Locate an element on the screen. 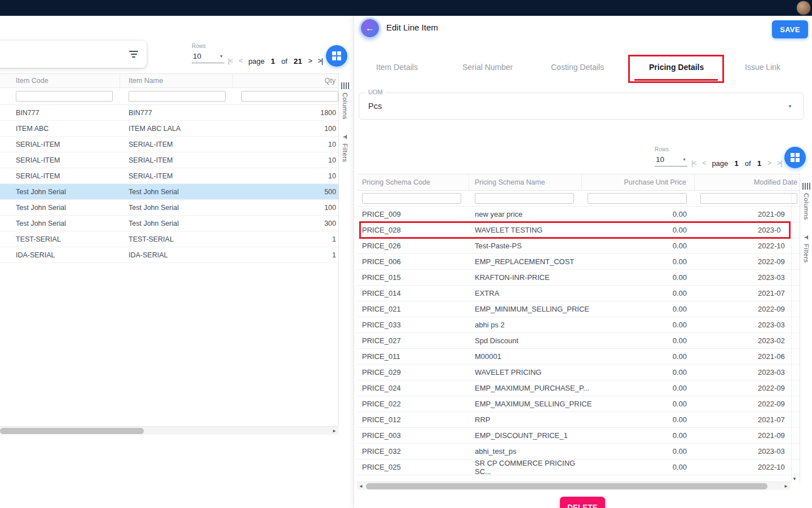 The height and width of the screenshot is (508, 812). user-avatar is located at coordinates (804, 8).